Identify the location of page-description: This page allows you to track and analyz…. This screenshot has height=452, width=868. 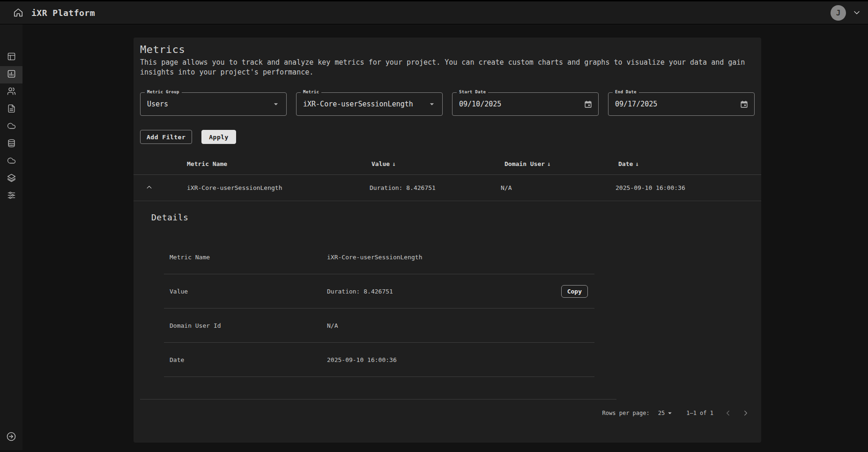
(445, 68).